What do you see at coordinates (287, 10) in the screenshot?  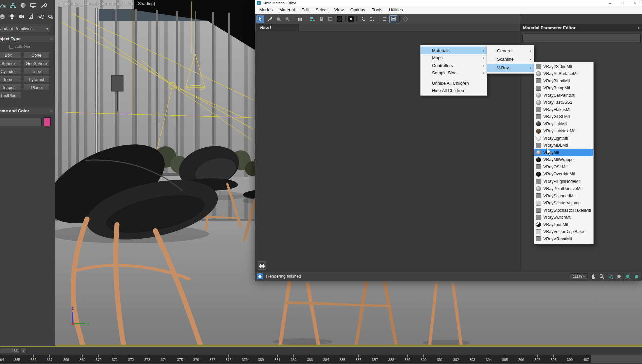 I see `menu-bar-item: Material` at bounding box center [287, 10].